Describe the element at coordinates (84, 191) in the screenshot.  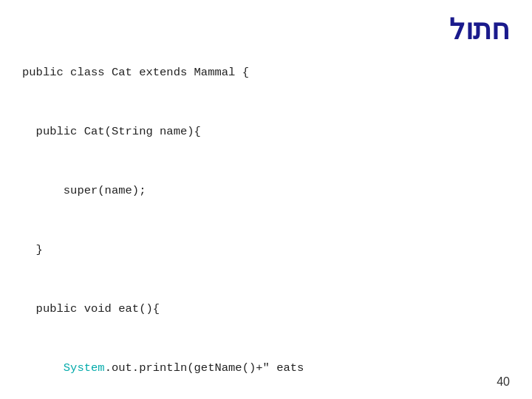
I see `code-text: super(name);` at that location.